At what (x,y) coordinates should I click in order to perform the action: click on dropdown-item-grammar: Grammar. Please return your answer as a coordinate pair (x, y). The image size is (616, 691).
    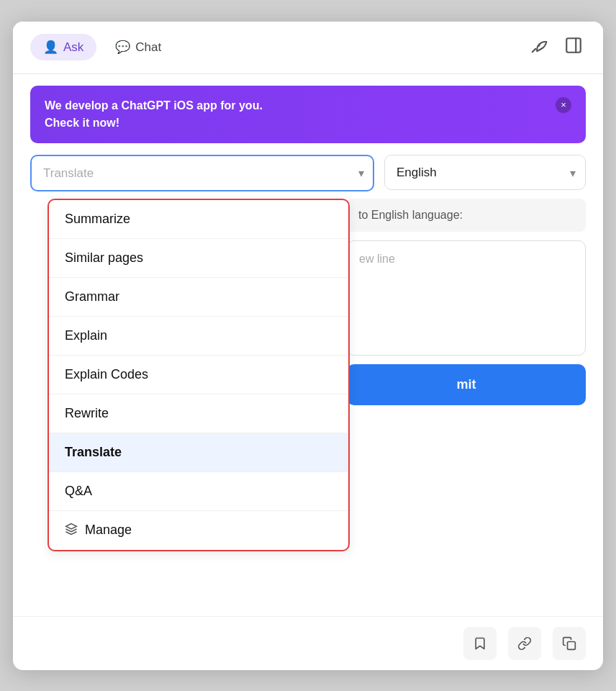
    Looking at the image, I should click on (199, 297).